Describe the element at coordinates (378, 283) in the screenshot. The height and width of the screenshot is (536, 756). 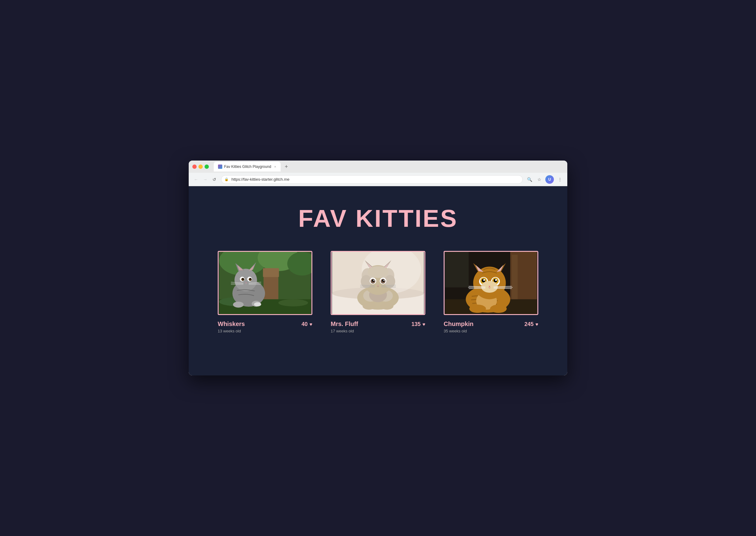
I see `kitty-image-mrs-fluff` at that location.